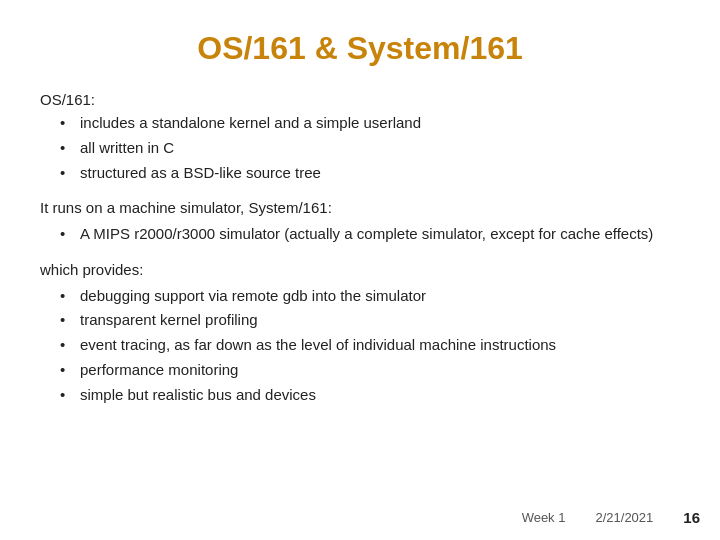 The height and width of the screenshot is (540, 720). What do you see at coordinates (370, 148) in the screenshot?
I see `list-item: • all written in C` at bounding box center [370, 148].